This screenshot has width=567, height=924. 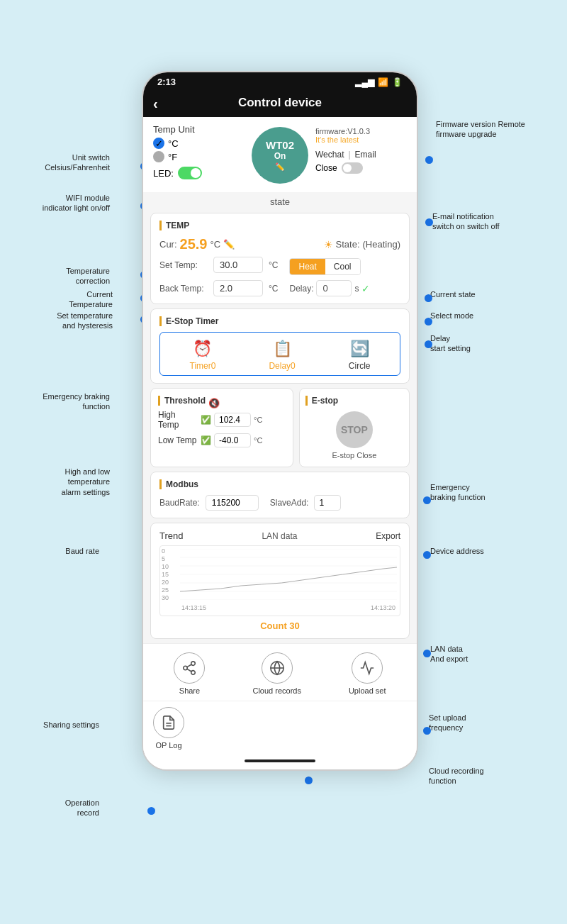 What do you see at coordinates (194, 244) in the screenshot?
I see `cur-temp-value: 25.9` at bounding box center [194, 244].